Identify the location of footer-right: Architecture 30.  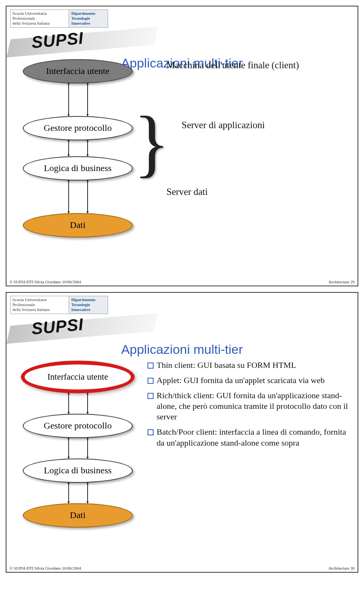
(341, 568).